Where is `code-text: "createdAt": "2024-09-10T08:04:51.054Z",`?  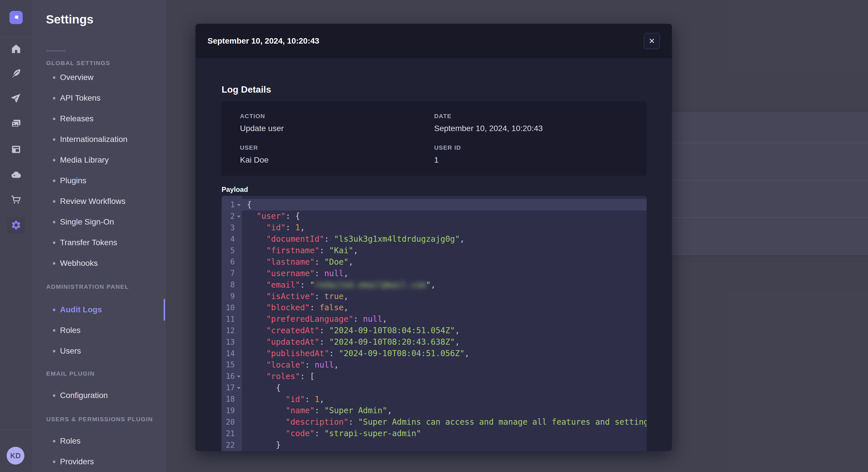
code-text: "createdAt": "2024-09-10T08:04:51.054Z", is located at coordinates (351, 331).